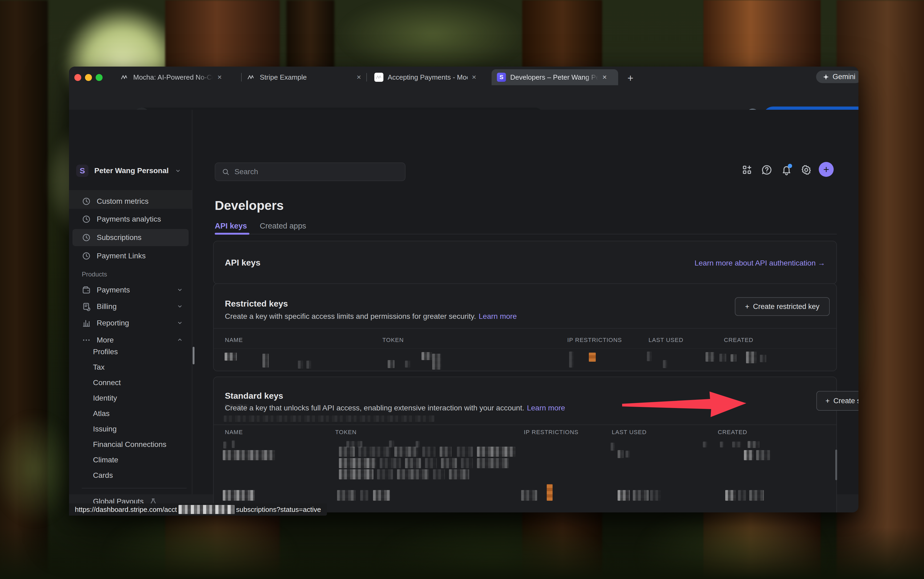  I want to click on red-annotation-arrow, so click(685, 404).